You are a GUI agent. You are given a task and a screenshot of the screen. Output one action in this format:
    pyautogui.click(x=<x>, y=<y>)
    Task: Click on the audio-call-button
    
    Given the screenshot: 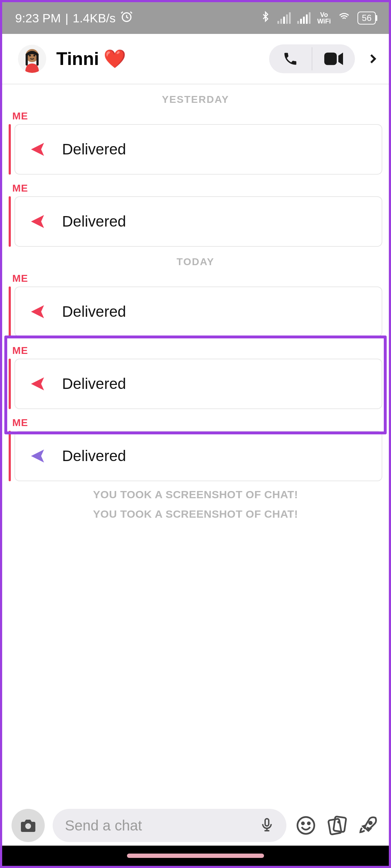 What is the action you would take?
    pyautogui.click(x=290, y=59)
    